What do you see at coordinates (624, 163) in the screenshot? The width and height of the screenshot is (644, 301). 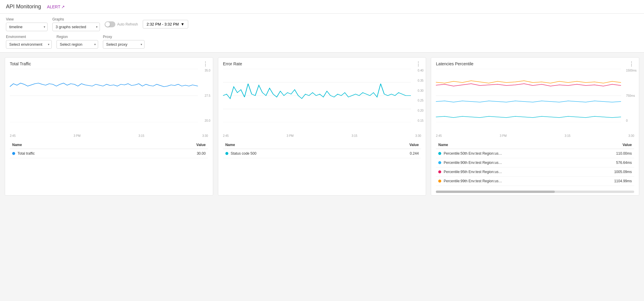 I see `latency-value-1: 576.64ms` at bounding box center [624, 163].